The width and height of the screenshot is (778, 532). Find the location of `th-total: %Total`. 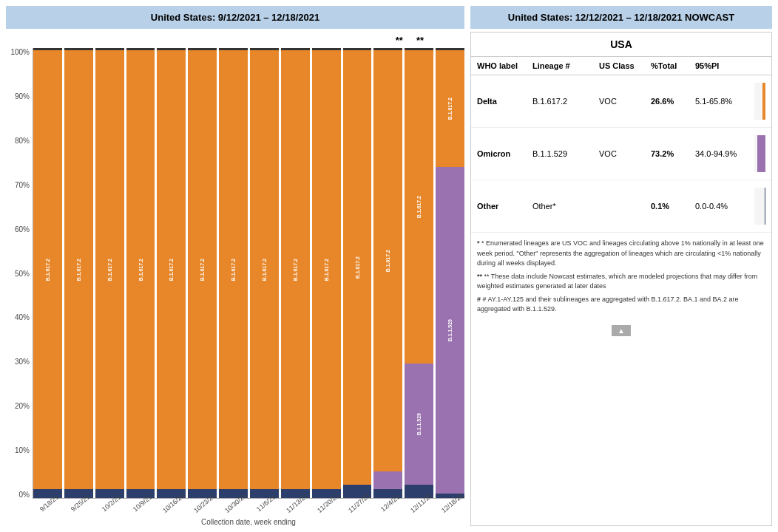

th-total: %Total is located at coordinates (673, 66).